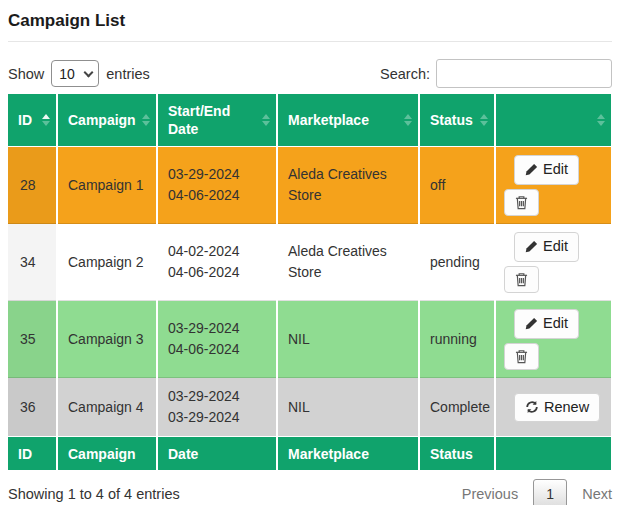  I want to click on header-marketplace: Marketplace, so click(348, 120).